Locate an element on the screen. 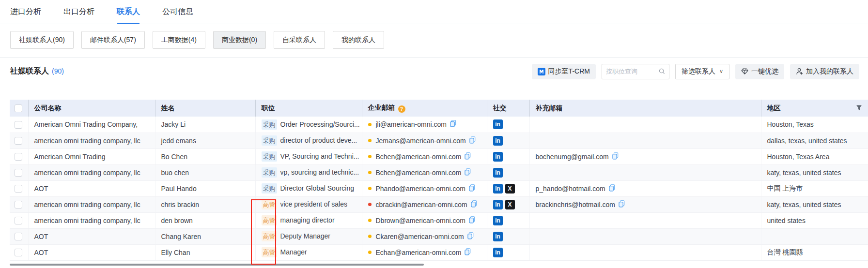 The width and height of the screenshot is (868, 268). extra-email-cell: bochenumg@gmail.com is located at coordinates (645, 157).